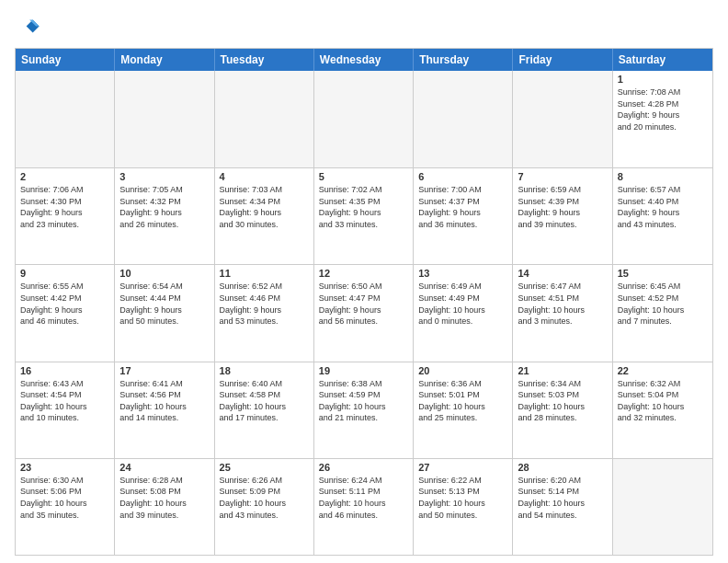 The width and height of the screenshot is (728, 563). I want to click on day-info: Sunrise: 6:55 AM Sunset: 4:42 PM Dayligh…, so click(64, 304).